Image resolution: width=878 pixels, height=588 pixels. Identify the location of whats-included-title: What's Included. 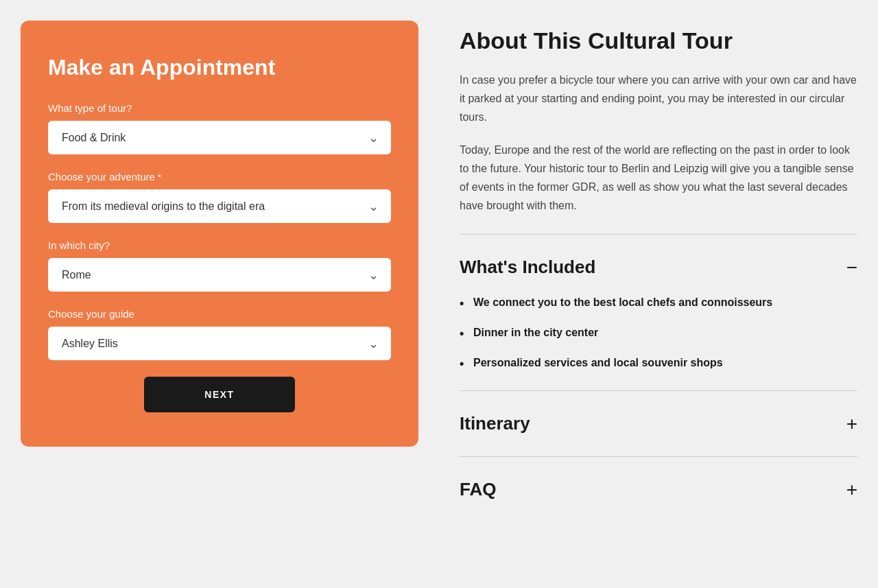
(527, 268).